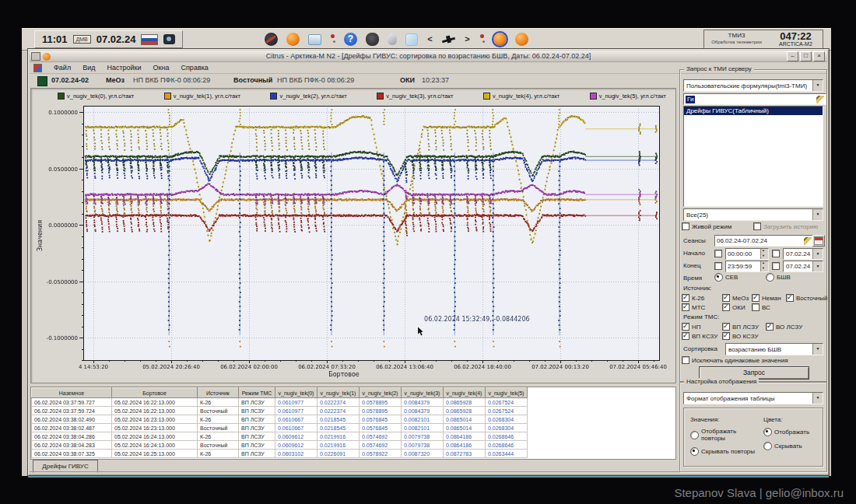  Describe the element at coordinates (195, 68) in the screenshot. I see `menu-help: Справка` at that location.